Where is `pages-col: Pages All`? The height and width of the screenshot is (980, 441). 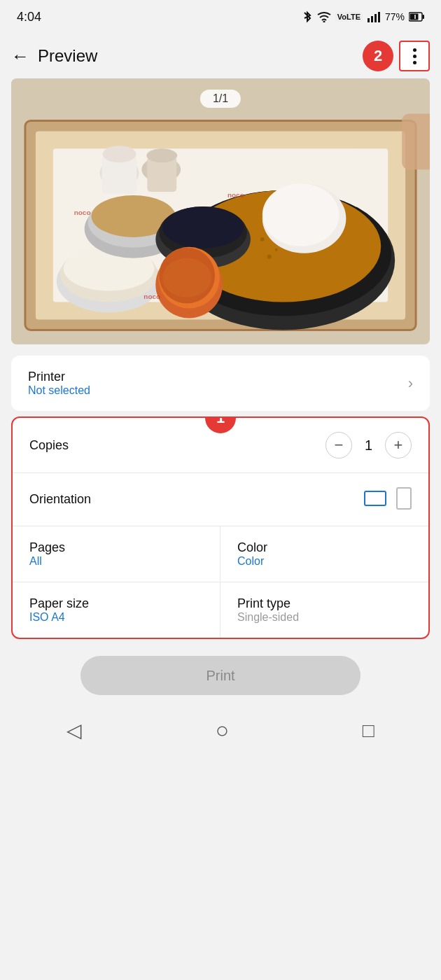
pages-col: Pages All is located at coordinates (116, 554).